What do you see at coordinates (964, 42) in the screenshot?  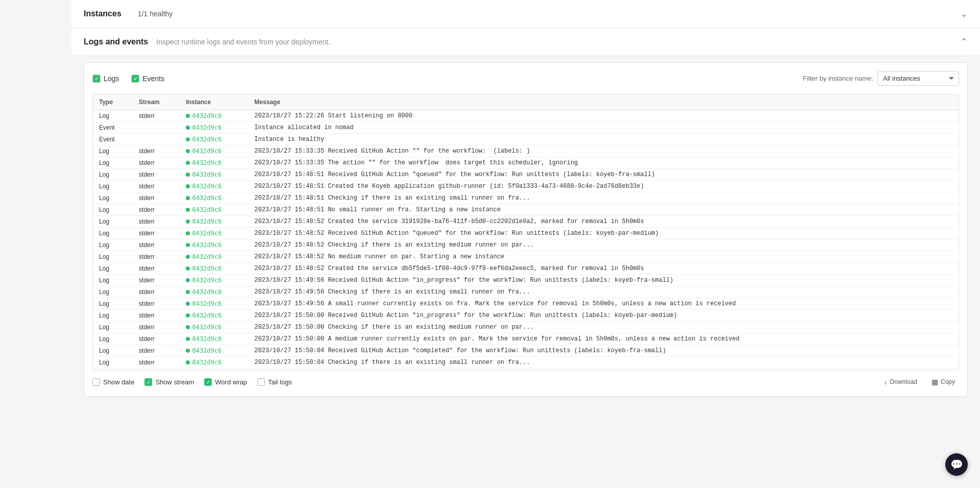 I see `logs-events-collapse-icon: ⌃` at bounding box center [964, 42].